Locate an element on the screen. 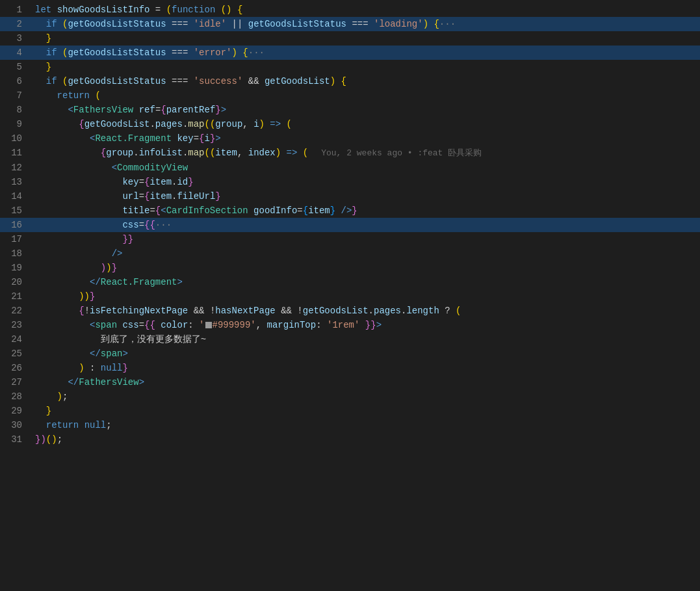 The height and width of the screenshot is (591, 700). code-line: 23 <span css={{ color: '#999999', margin… is located at coordinates (350, 325).